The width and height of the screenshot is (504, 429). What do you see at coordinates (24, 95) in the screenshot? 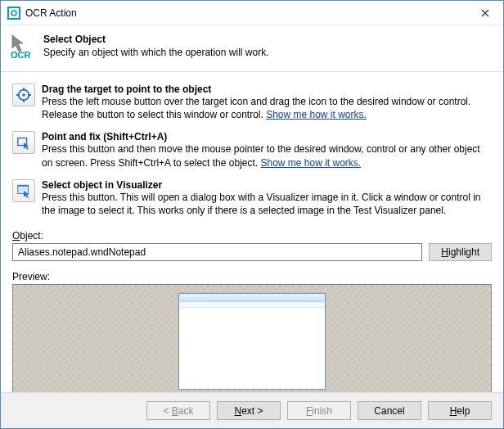
I see `drag-target-button` at bounding box center [24, 95].